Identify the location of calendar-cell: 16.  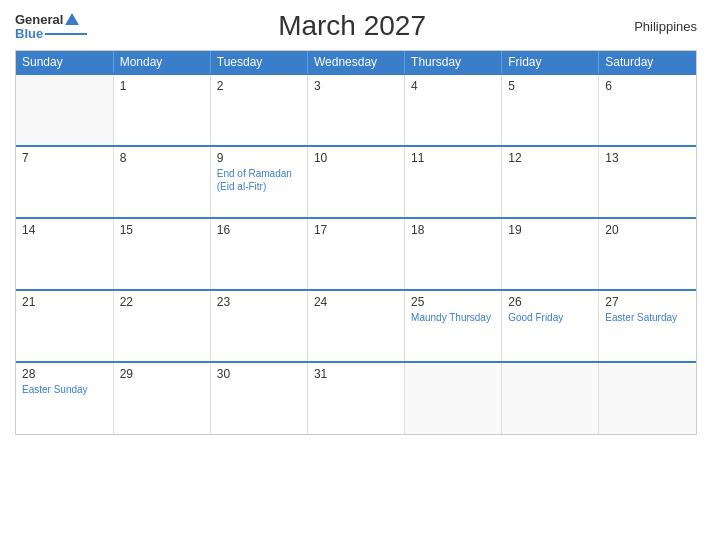
(258, 254).